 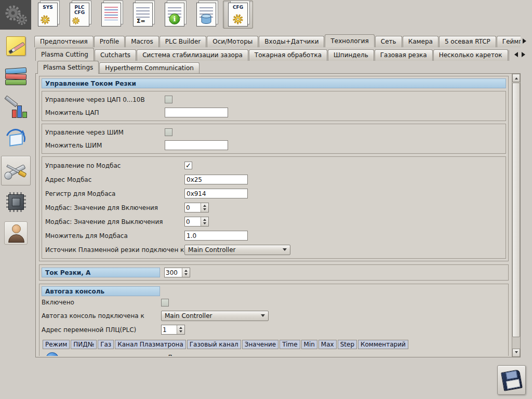 I want to click on tab-5axis-rtcp: 5 осевая RTCP, so click(x=468, y=42).